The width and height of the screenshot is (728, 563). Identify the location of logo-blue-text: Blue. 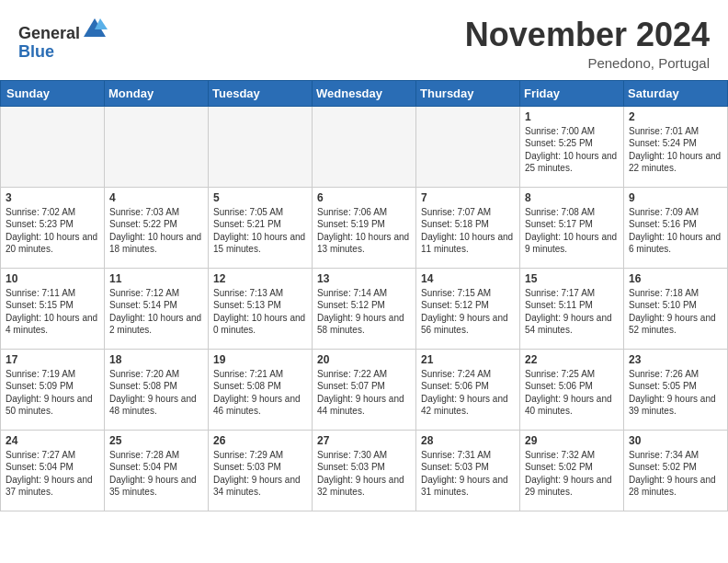
(63, 52).